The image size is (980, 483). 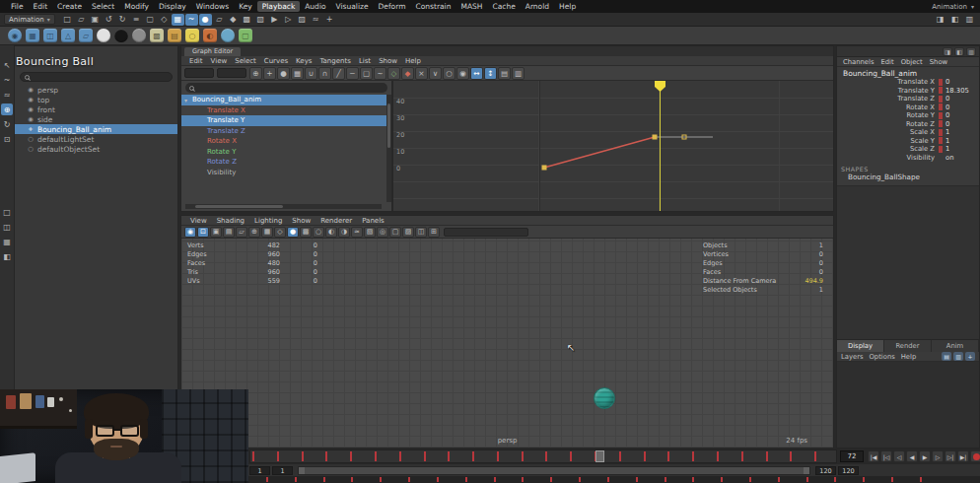 I want to click on bouncing-ball-object, so click(x=604, y=398).